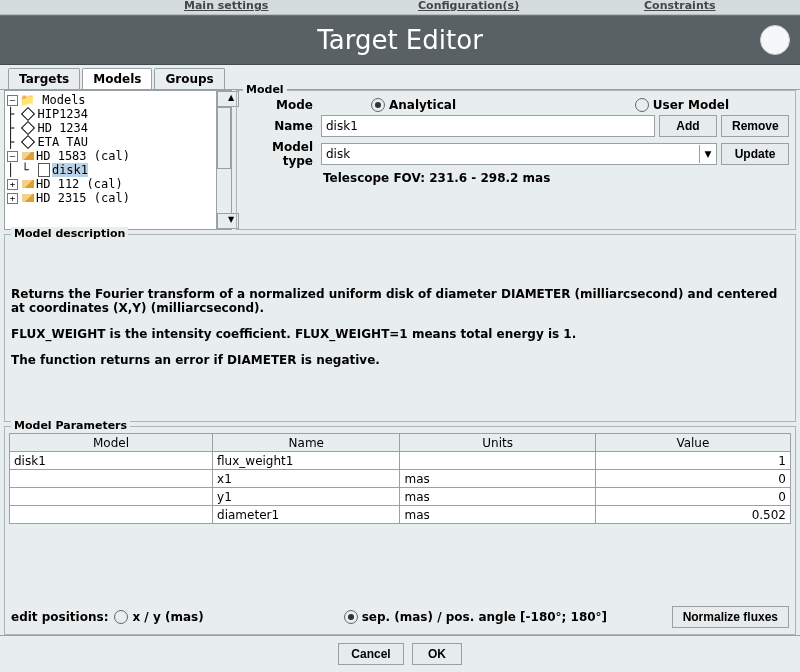 The image size is (800, 672). I want to click on table-row: disk1flux_weight11, so click(400, 461).